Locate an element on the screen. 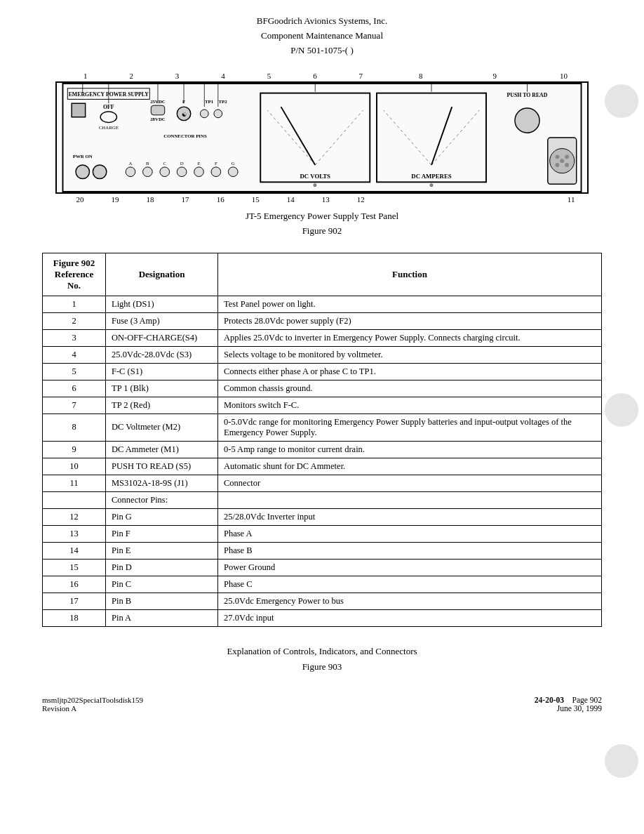  svg-text: DC AMPERES is located at coordinates (431, 177).